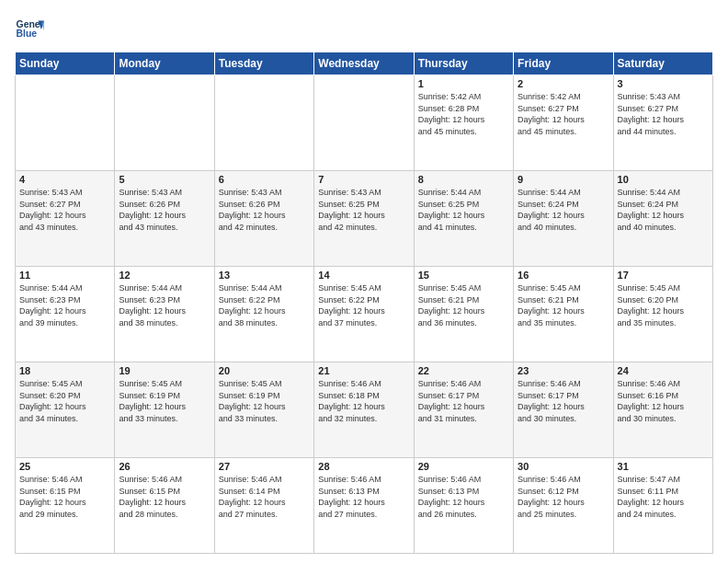 The height and width of the screenshot is (563, 728). I want to click on day-info: Sunrise: 5:45 AM Sunset: 6:19 PM Dayligh…, so click(265, 401).